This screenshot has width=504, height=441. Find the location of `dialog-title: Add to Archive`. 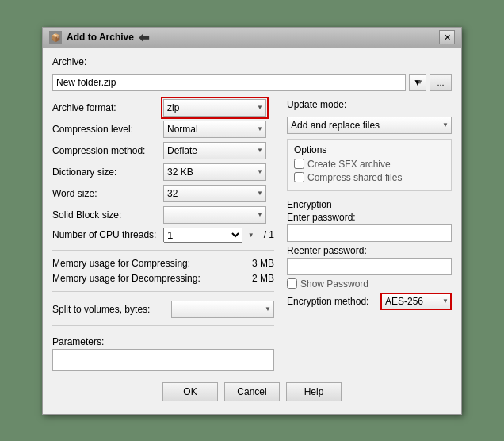

dialog-title: Add to Archive is located at coordinates (100, 37).